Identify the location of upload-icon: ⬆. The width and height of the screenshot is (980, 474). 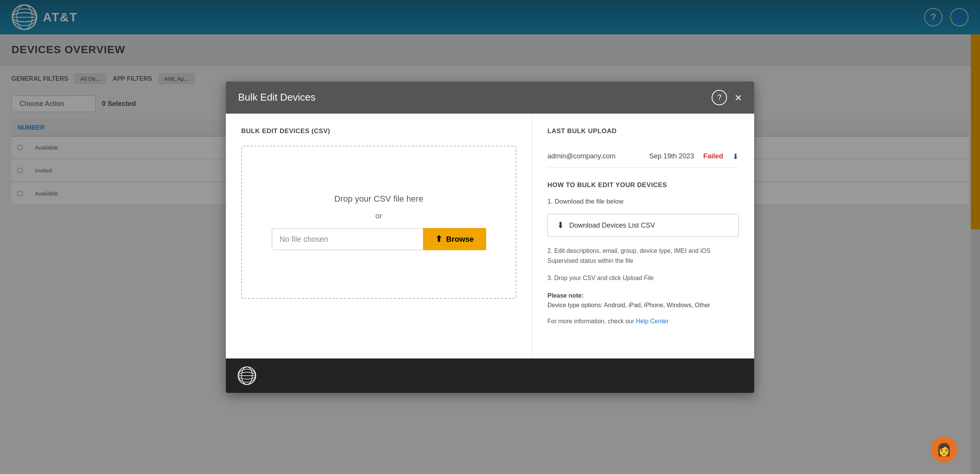
(439, 239).